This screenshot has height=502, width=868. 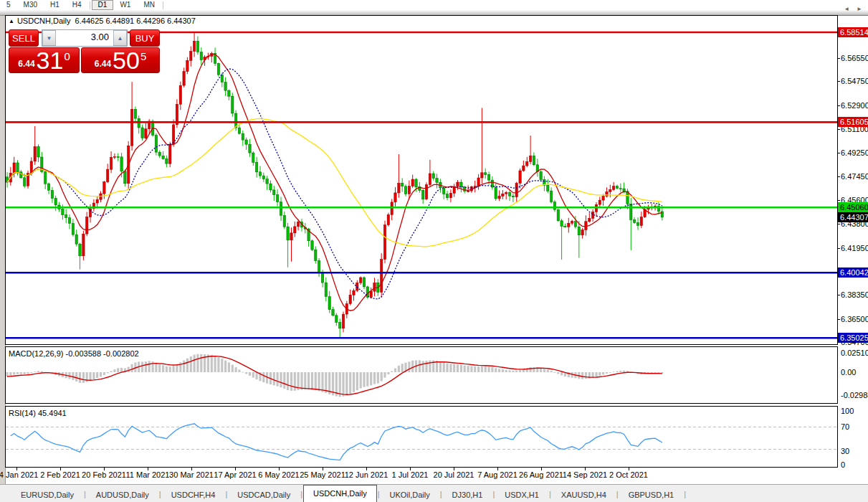 What do you see at coordinates (85, 52) in the screenshot?
I see `one-click-trading-panel: SELL ▼ 3.00 ▲ BUY 6.44310 6.44505` at bounding box center [85, 52].